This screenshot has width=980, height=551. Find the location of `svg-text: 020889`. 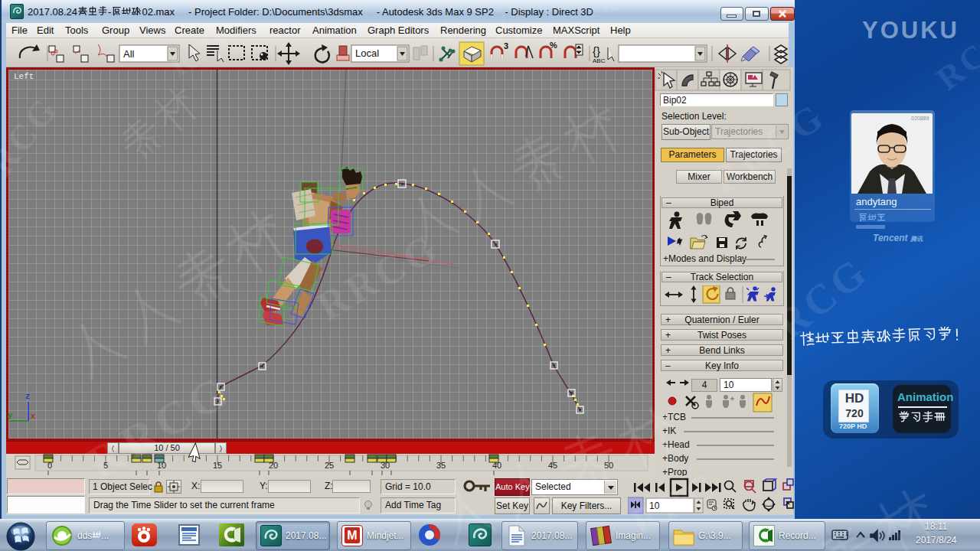

svg-text: 020889 is located at coordinates (920, 118).